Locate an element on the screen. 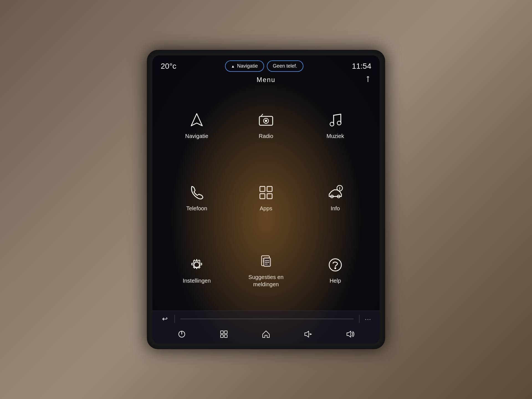  menu-title: Menu is located at coordinates (266, 80).